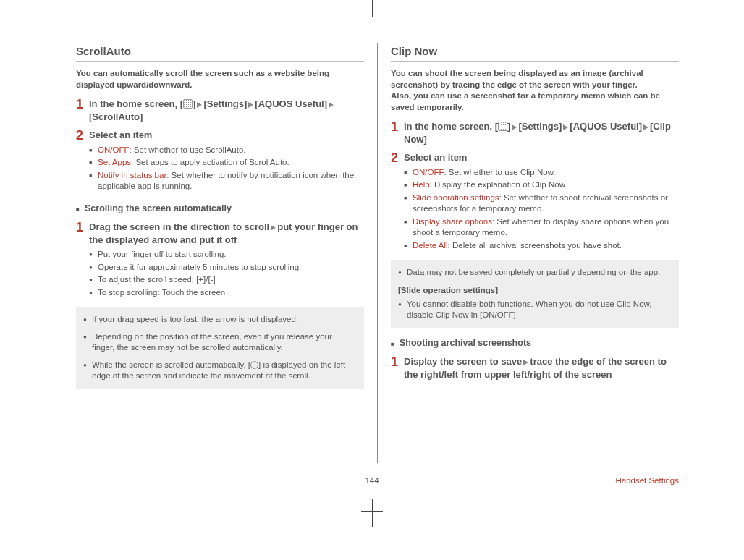 This screenshot has height=560, width=744. Describe the element at coordinates (541, 227) in the screenshot. I see `option-item: Display share options: Set whether to di…` at that location.